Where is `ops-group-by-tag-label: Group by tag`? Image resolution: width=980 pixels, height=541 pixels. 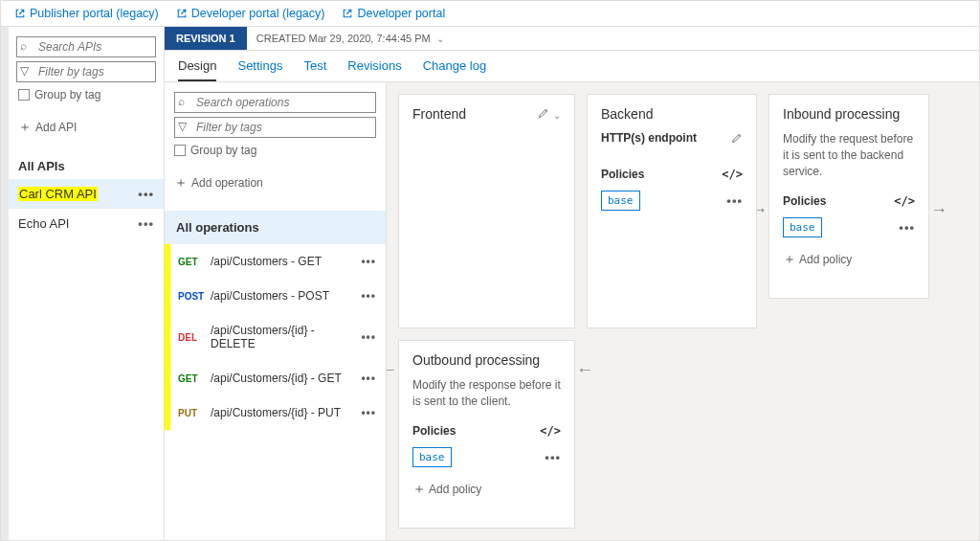 ops-group-by-tag-label: Group by tag is located at coordinates (224, 150).